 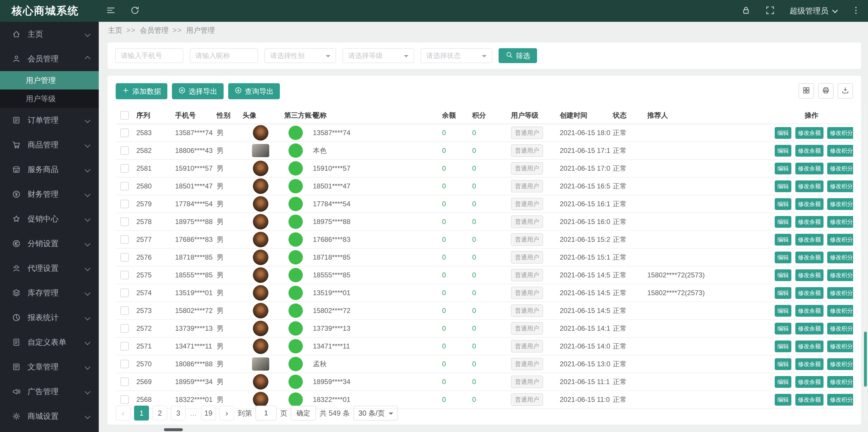 What do you see at coordinates (856, 11) in the screenshot?
I see `more-button` at bounding box center [856, 11].